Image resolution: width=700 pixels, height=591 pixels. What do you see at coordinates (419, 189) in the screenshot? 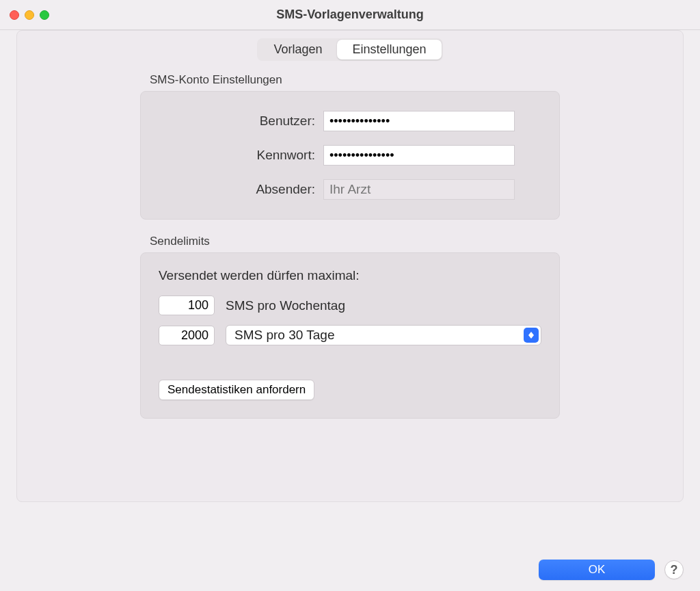
I see `sender-field` at bounding box center [419, 189].